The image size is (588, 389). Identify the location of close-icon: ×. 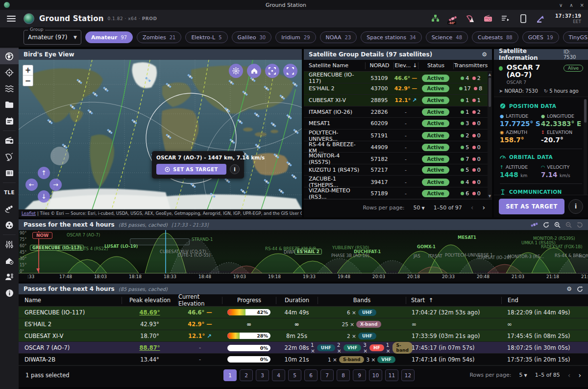
(582, 5).